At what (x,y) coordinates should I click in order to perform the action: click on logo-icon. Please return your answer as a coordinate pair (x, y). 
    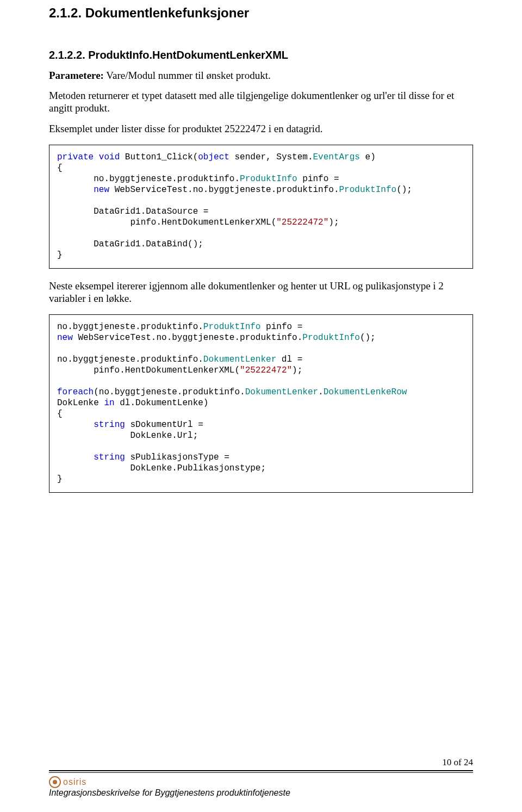
    Looking at the image, I should click on (55, 782).